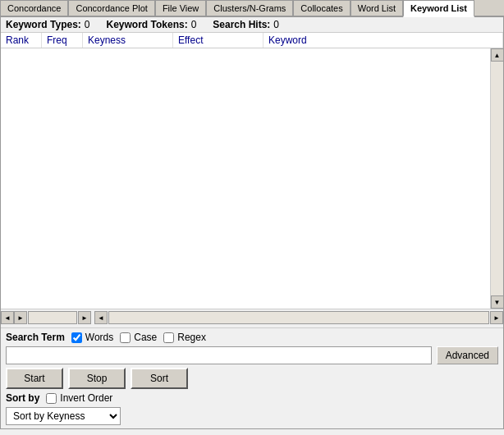  I want to click on sort-by-label: Sort by, so click(23, 398).